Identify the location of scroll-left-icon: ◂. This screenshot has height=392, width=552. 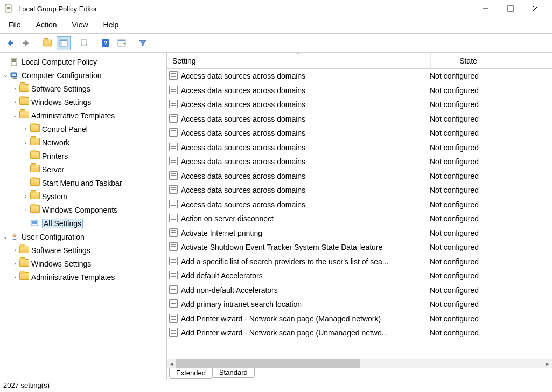
(171, 364).